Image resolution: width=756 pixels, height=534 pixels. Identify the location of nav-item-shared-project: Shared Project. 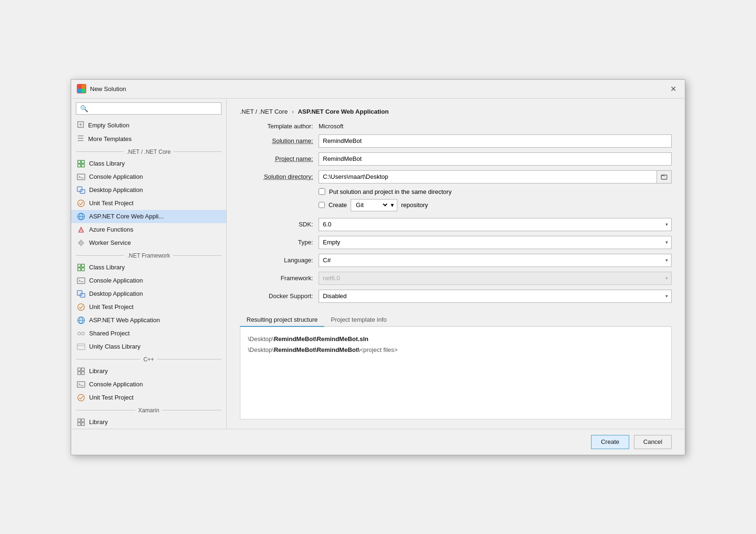
(149, 334).